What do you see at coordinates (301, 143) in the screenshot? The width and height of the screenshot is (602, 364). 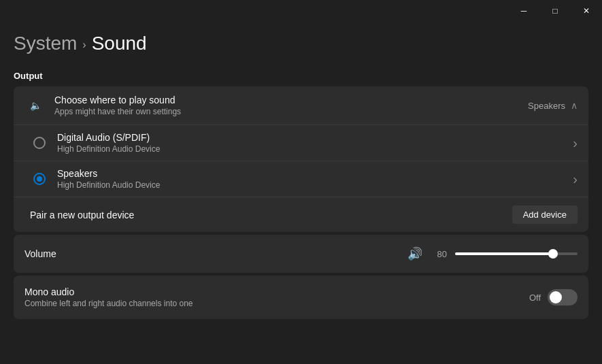 I see `device-row-digital-audio: Digital Audio (S/PDIF) High Definition A…` at bounding box center [301, 143].